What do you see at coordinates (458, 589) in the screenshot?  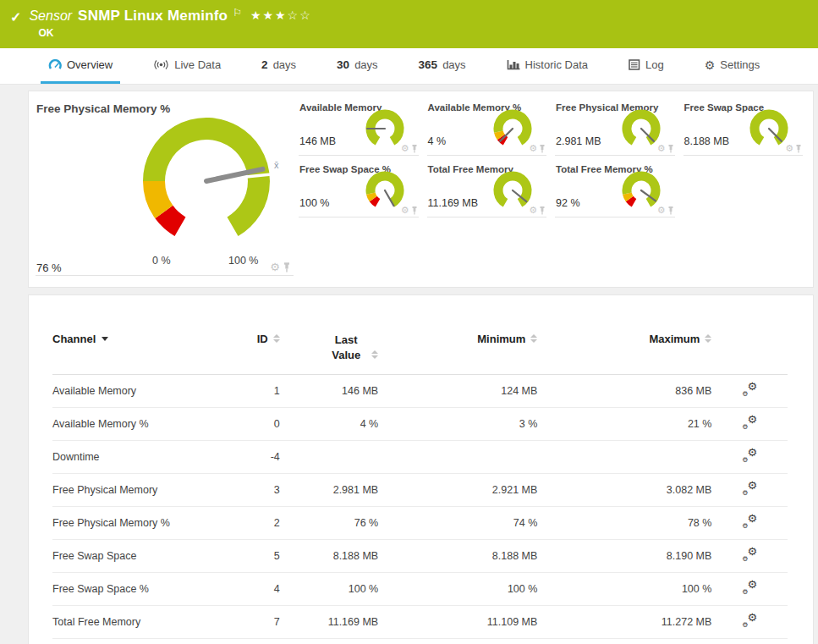 I see `cell-minimum: 100 %` at bounding box center [458, 589].